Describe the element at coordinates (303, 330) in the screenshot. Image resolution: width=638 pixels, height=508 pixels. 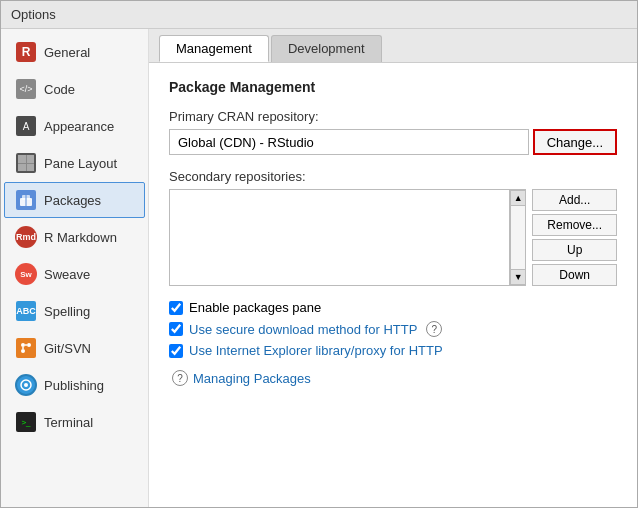
I see `secure-download-label: Use secure download method for HTTP` at that location.